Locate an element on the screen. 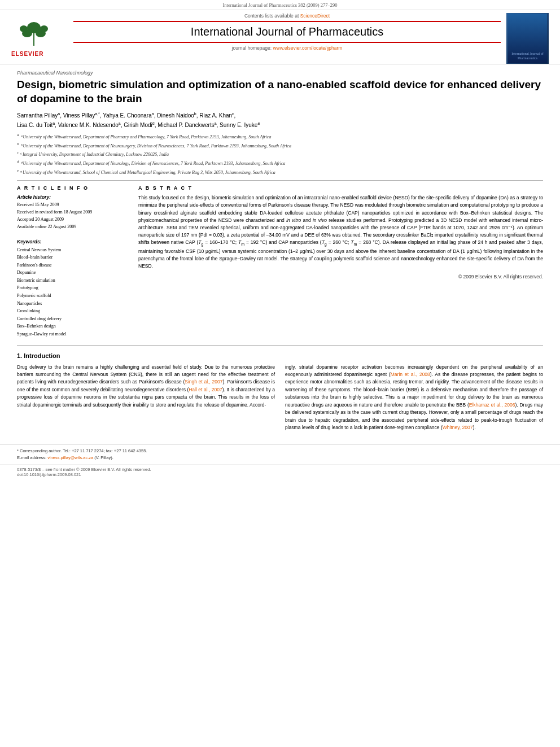 This screenshot has height=747, width=560. section-divider is located at coordinates (280, 346).